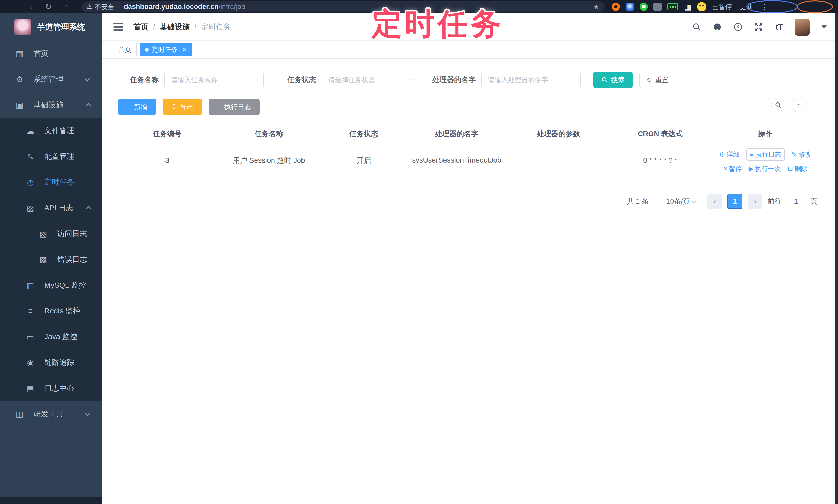  I want to click on sidebar-item-infra: ▣ 基础设施, so click(51, 105).